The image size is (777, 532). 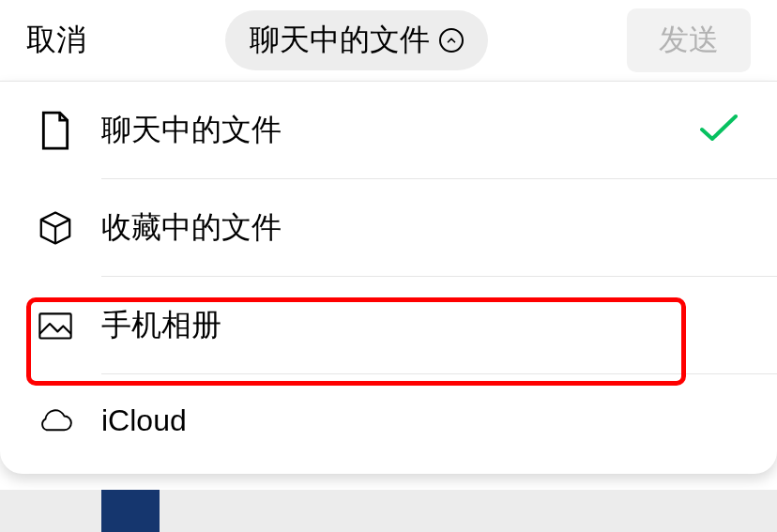 I want to click on background-file-row, so click(x=388, y=510).